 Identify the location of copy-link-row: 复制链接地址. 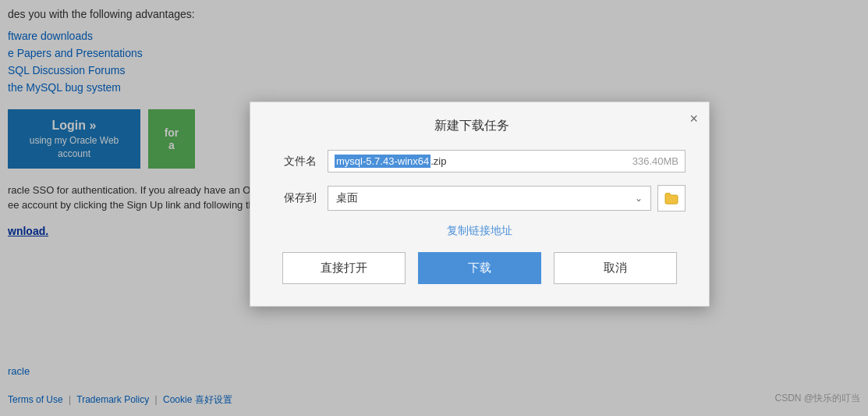
(480, 231).